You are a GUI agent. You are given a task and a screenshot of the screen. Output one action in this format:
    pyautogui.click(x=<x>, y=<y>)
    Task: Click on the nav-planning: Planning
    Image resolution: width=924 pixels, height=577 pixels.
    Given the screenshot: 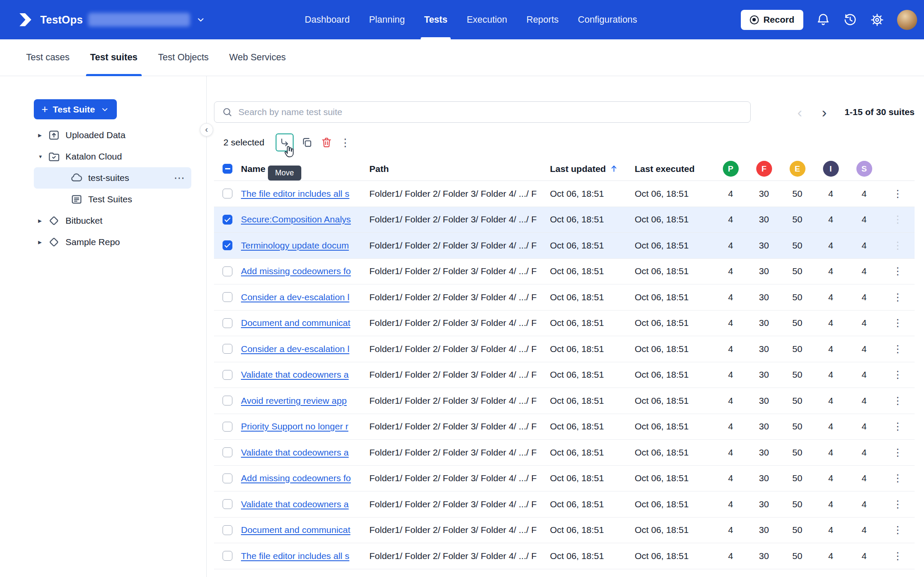 What is the action you would take?
    pyautogui.click(x=387, y=20)
    